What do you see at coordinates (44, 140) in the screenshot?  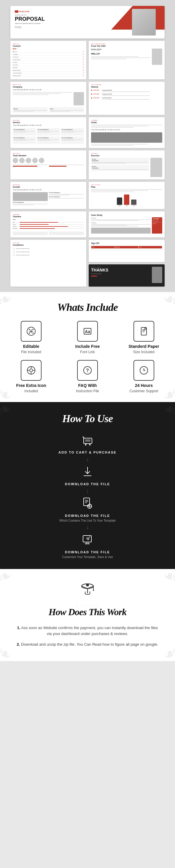 I see `sc5-line2` at bounding box center [44, 140].